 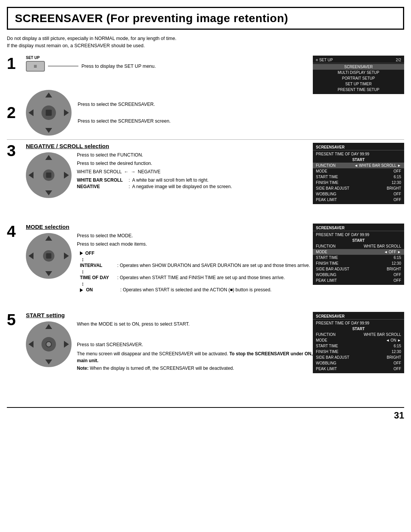 I want to click on sp5-row-peak: PEAK LIMIT OFF, so click(x=358, y=369).